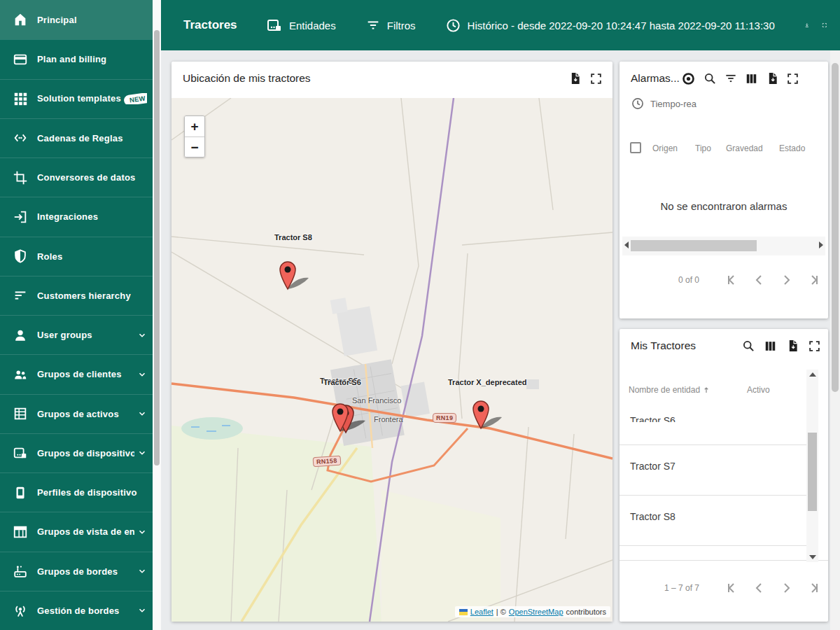 Image resolution: width=840 pixels, height=630 pixels. What do you see at coordinates (76, 531) in the screenshot?
I see `sidebar-item-entity-view-groups: Grupos de vista de enti...` at bounding box center [76, 531].